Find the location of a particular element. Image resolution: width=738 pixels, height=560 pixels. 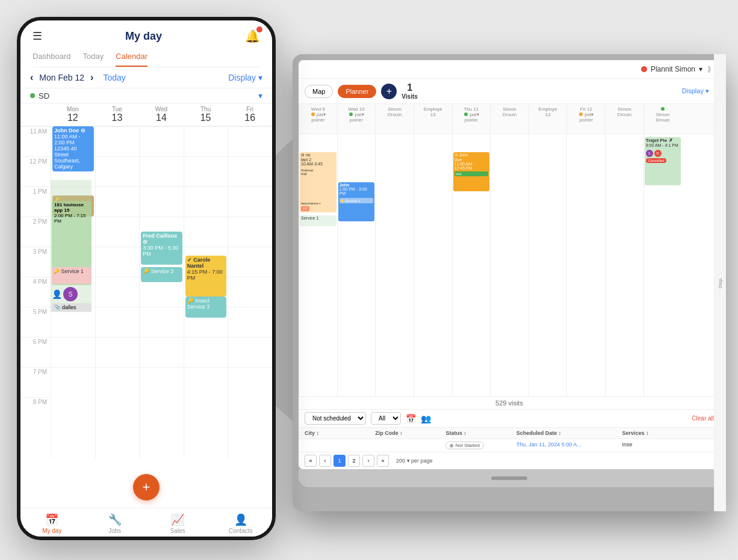

display-button: Display ▾ is located at coordinates (246, 78).